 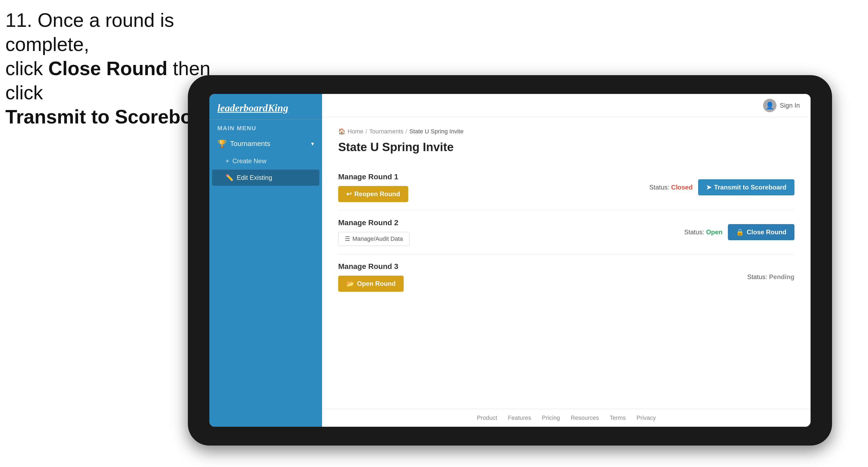 I want to click on transmit-label: Transmit to Scoreboard, so click(x=750, y=187).